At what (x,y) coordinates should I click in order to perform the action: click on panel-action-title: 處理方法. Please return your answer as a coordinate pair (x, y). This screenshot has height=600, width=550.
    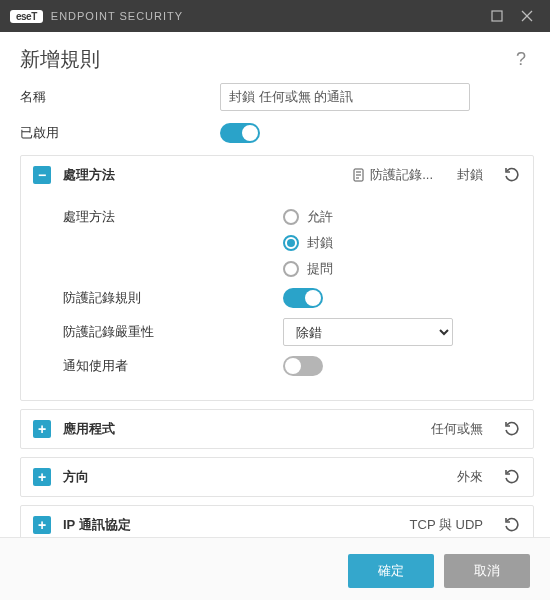
    Looking at the image, I should click on (208, 175).